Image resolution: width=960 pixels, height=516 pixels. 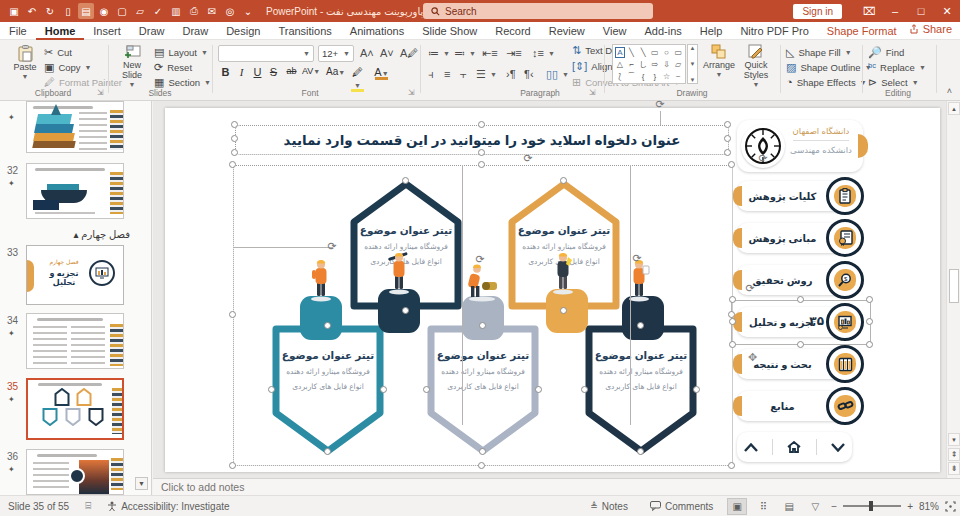 What do you see at coordinates (483, 390) in the screenshot?
I see `topic-hexagon-slate-down: تیتر عنوان موضوع فروشگاه مینارو ارائه ده…` at bounding box center [483, 390].